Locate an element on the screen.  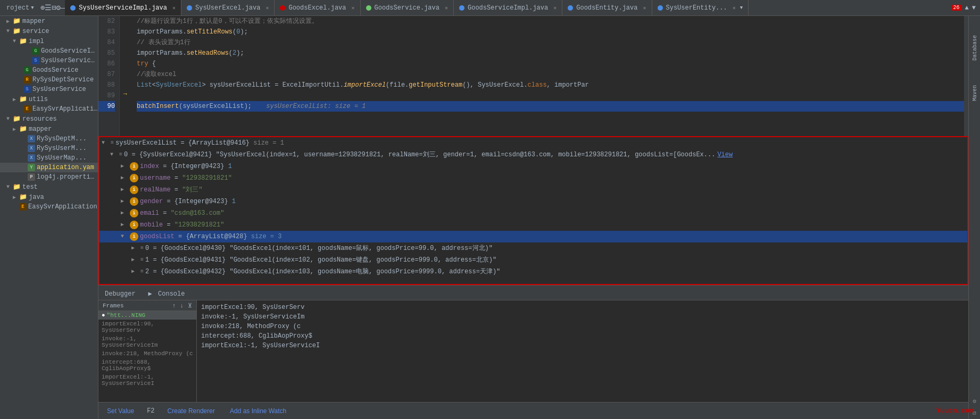
tab-debugger: Debugger is located at coordinates (120, 294).